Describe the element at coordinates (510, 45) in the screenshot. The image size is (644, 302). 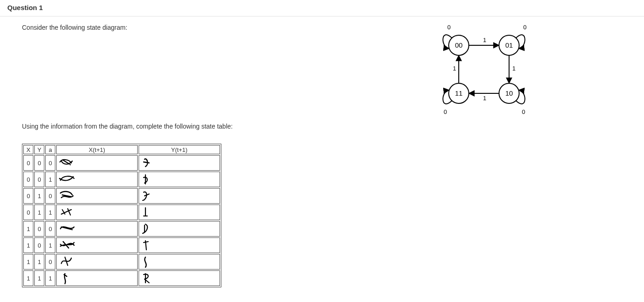
I see `state-01-label: 01` at that location.